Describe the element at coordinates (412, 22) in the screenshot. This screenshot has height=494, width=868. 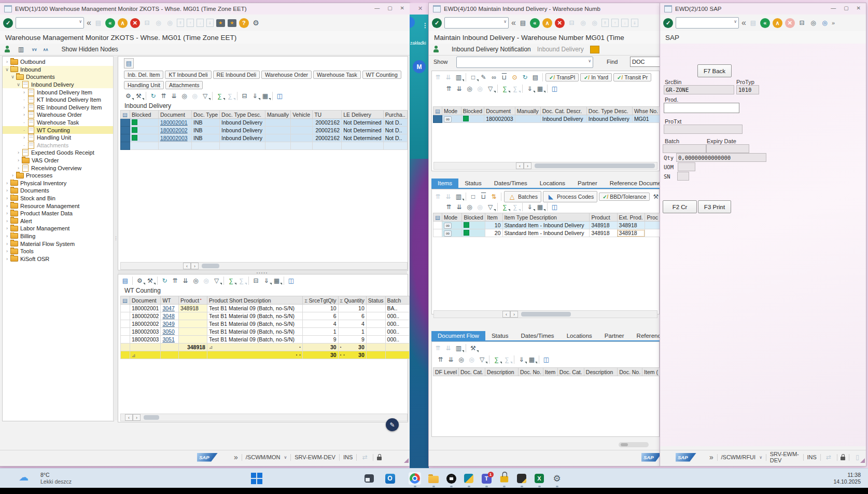
I see `avatar-partial` at that location.